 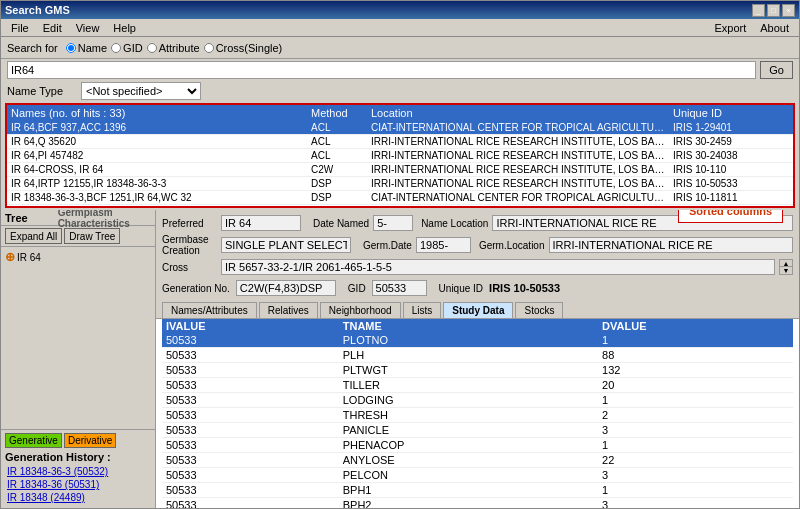 What do you see at coordinates (696, 326) in the screenshot?
I see `col-dvalue: DVALUE` at bounding box center [696, 326].